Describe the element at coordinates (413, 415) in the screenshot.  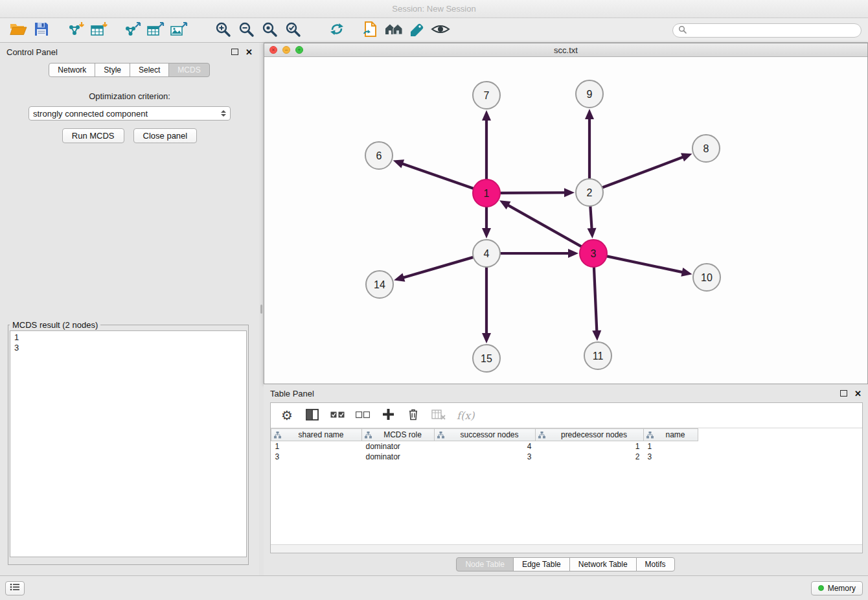
I see `trash-icon` at that location.